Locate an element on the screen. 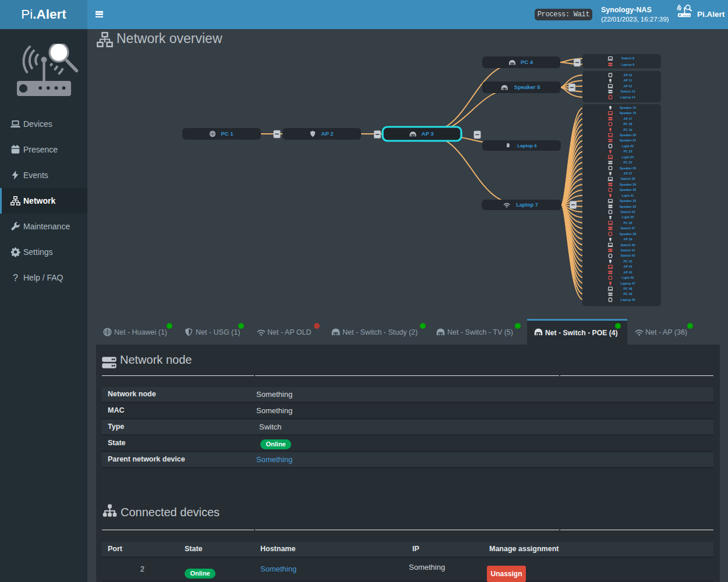 This screenshot has width=728, height=582. svg-text: Light 35 is located at coordinates (628, 217).